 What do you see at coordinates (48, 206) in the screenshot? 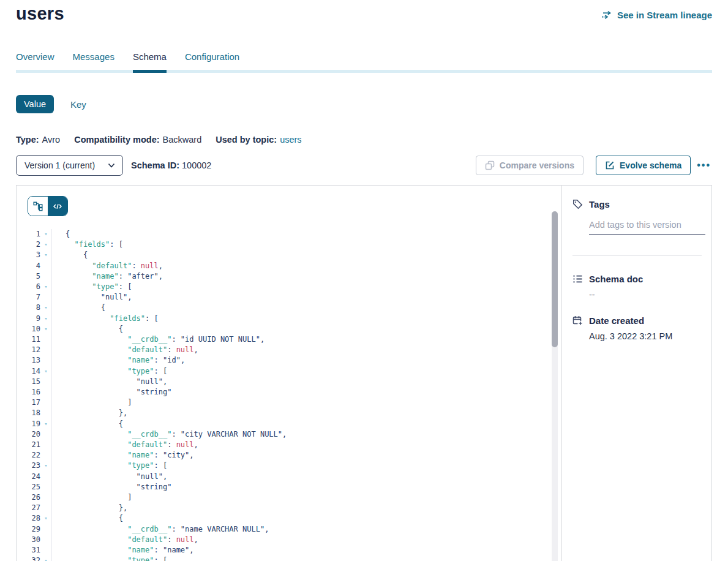
I see `view-toggle` at bounding box center [48, 206].